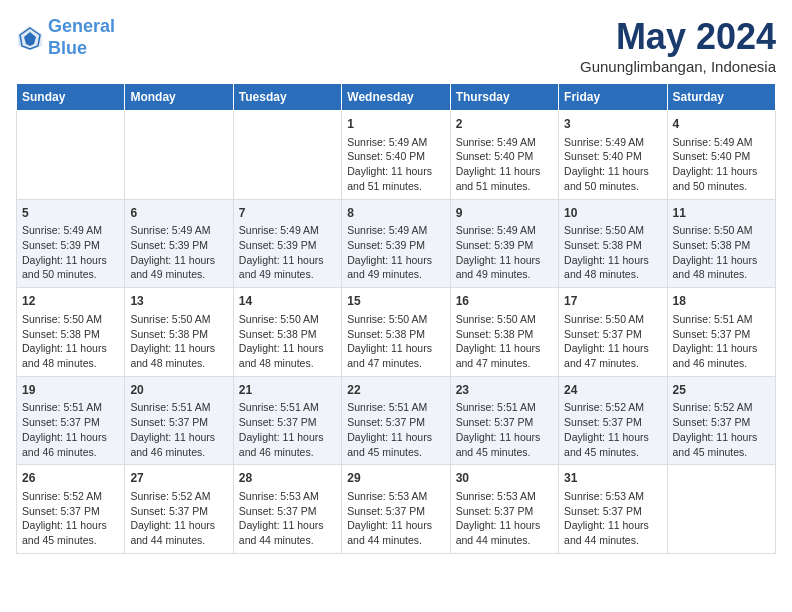  What do you see at coordinates (721, 156) in the screenshot?
I see `calendar-cell: 4Sunrise: 5:49 AMSunset: 5:40 PMDaylight…` at bounding box center [721, 156].